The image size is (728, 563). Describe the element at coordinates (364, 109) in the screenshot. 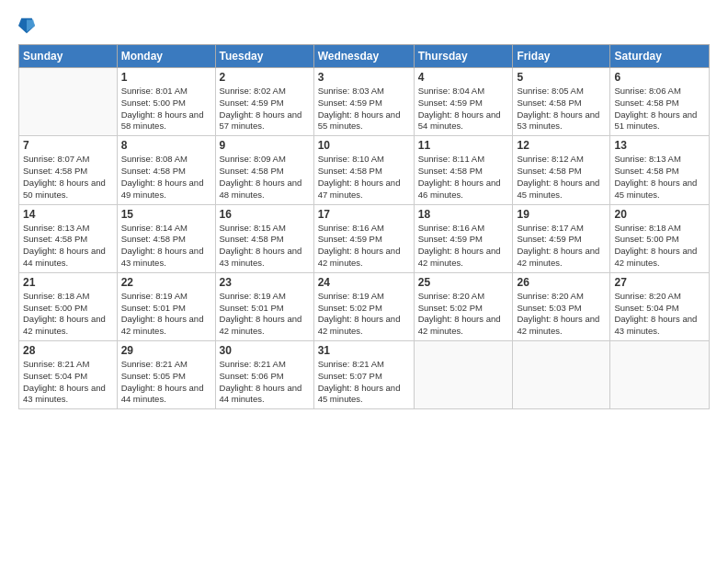

I see `day-info: Sunrise: 8:03 AMSunset: 4:59 PMDaylight:…` at that location.